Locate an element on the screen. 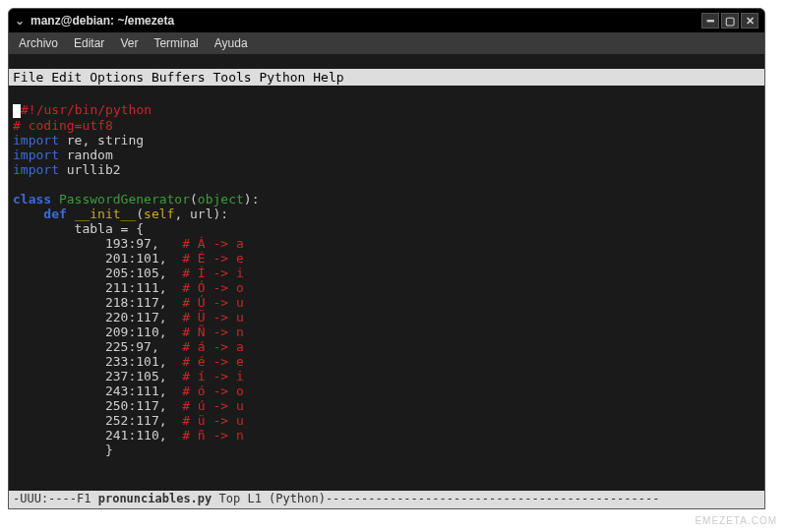 This screenshot has height=532, width=787. comment: # ú -> u is located at coordinates (212, 405).